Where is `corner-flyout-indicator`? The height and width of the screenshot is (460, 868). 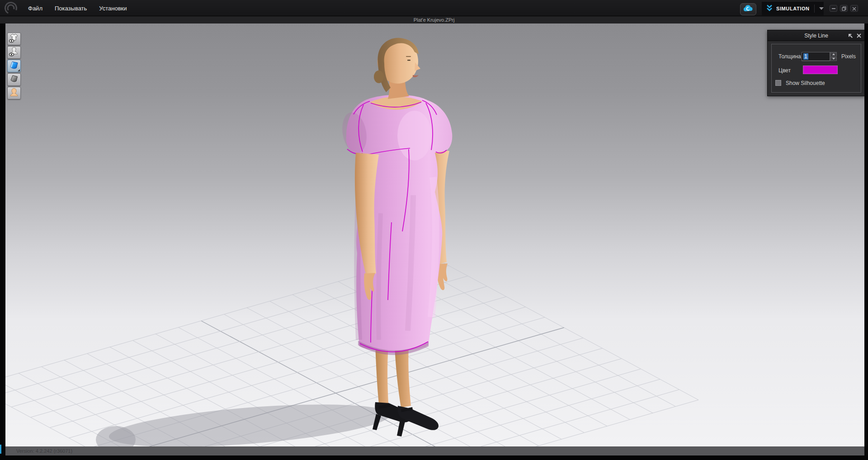
corner-flyout-indicator is located at coordinates (19, 70).